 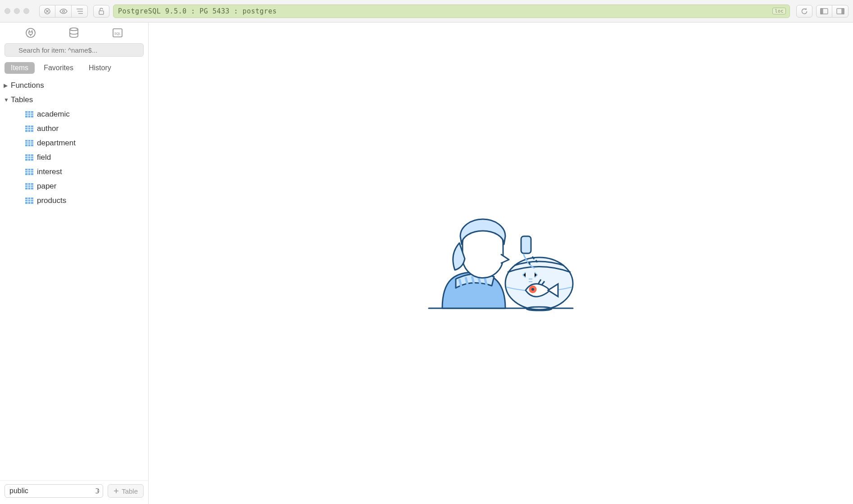 What do you see at coordinates (126, 491) in the screenshot?
I see `add-table-button: Table` at bounding box center [126, 491].